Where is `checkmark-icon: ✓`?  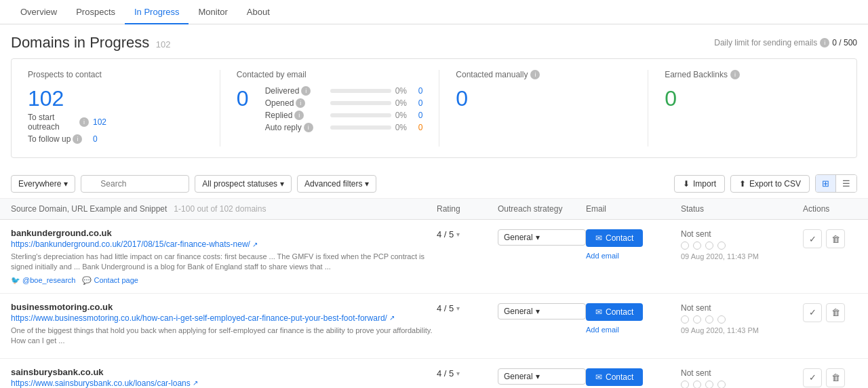
checkmark-icon: ✓ is located at coordinates (812, 239).